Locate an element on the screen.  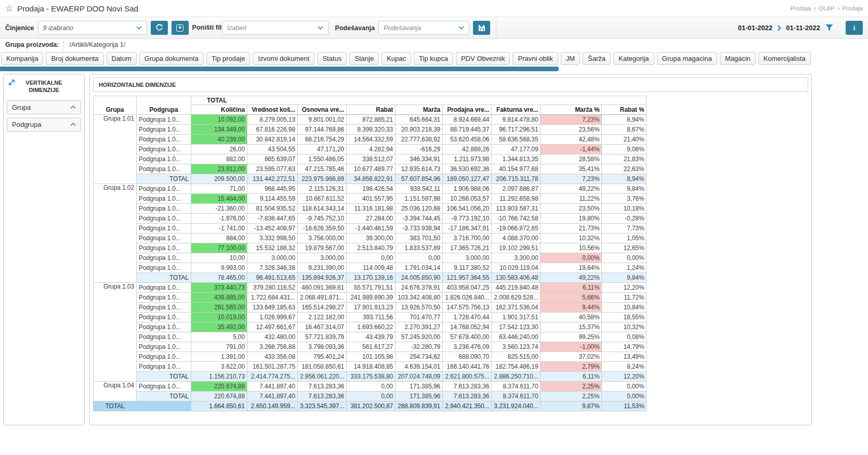
dimension-tab-izvorni-dokument: Izvorni dokument is located at coordinates (284, 58).